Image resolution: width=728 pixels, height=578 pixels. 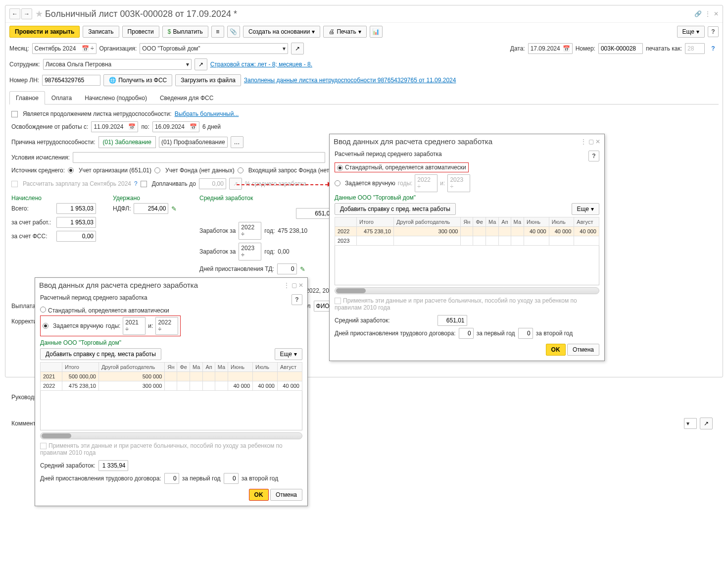 I want to click on popup-right-max-icon: ▢, so click(x=591, y=142).